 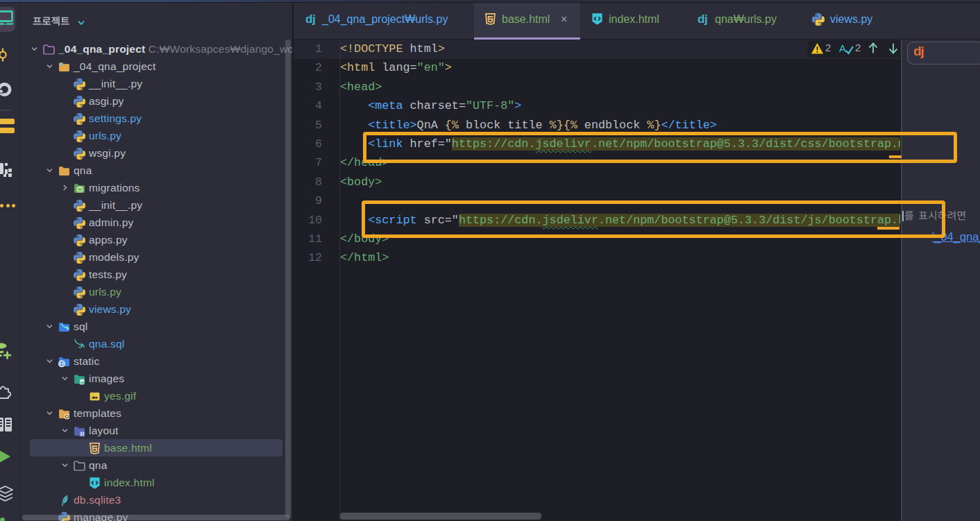 I want to click on svg-text: A, so click(x=843, y=49).